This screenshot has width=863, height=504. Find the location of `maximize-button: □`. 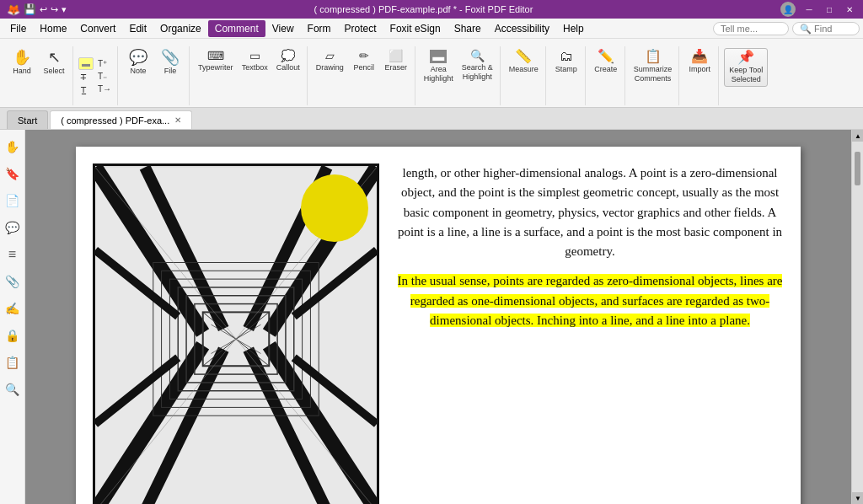

maximize-button: □ is located at coordinates (829, 9).